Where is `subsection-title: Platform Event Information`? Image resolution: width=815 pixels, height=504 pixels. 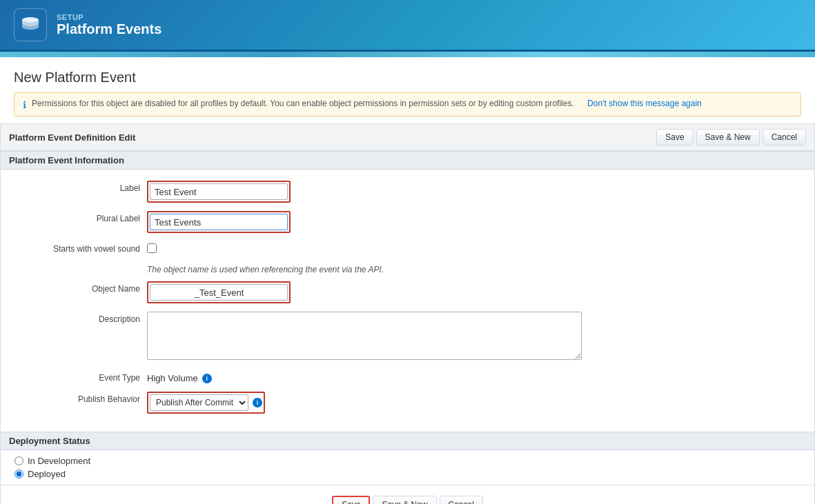
subsection-title: Platform Event Information is located at coordinates (66, 160).